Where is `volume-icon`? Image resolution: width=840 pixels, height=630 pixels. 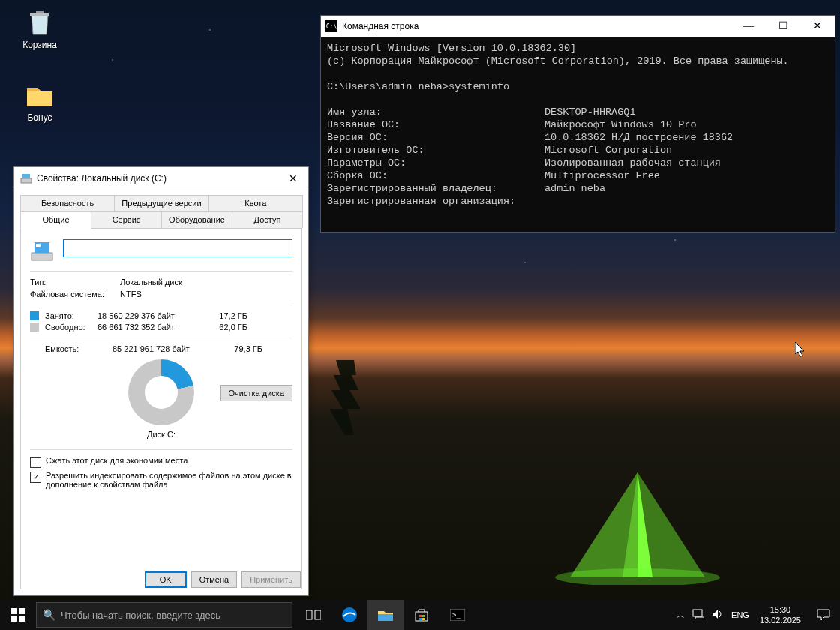 volume-icon is located at coordinates (718, 615).